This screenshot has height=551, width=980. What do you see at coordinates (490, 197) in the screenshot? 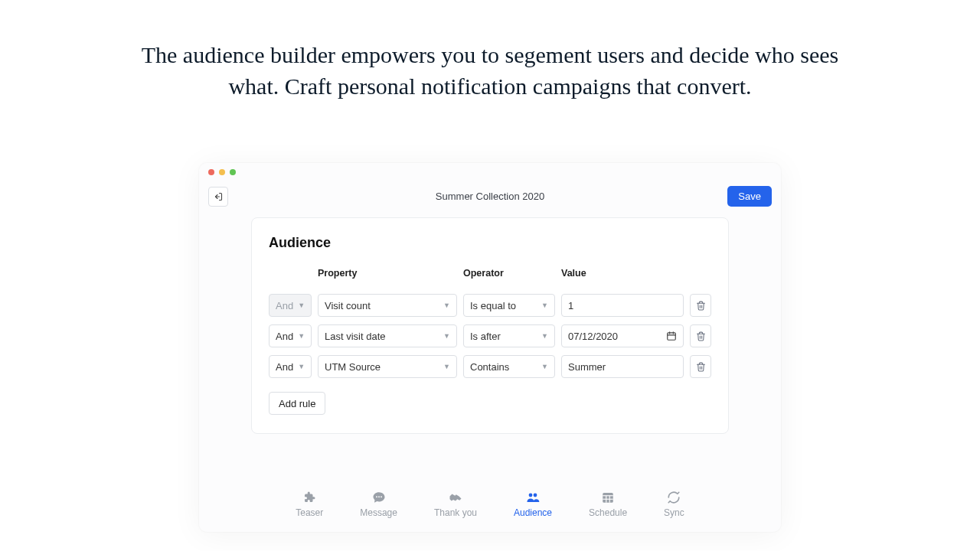
I see `toolbar: Summer Collection 2020 Save` at bounding box center [490, 197].